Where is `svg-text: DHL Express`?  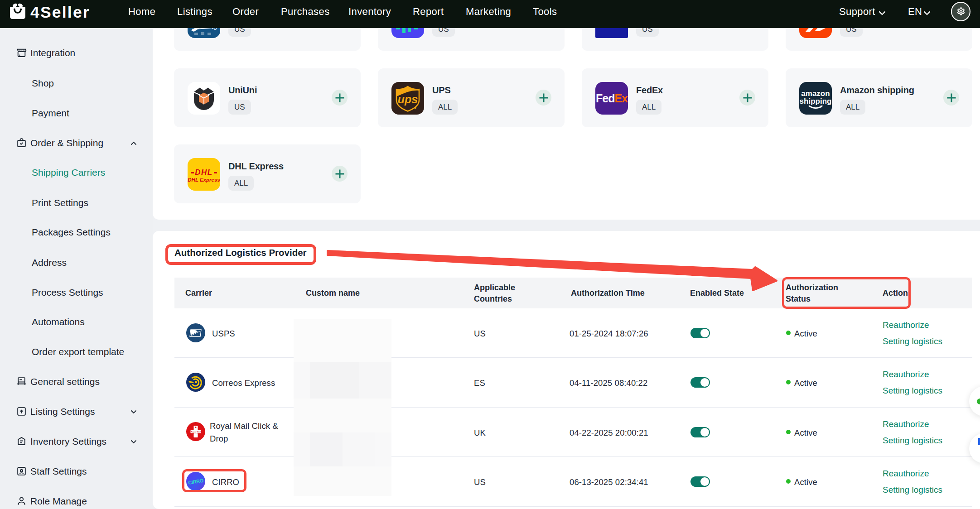
svg-text: DHL Express is located at coordinates (204, 180).